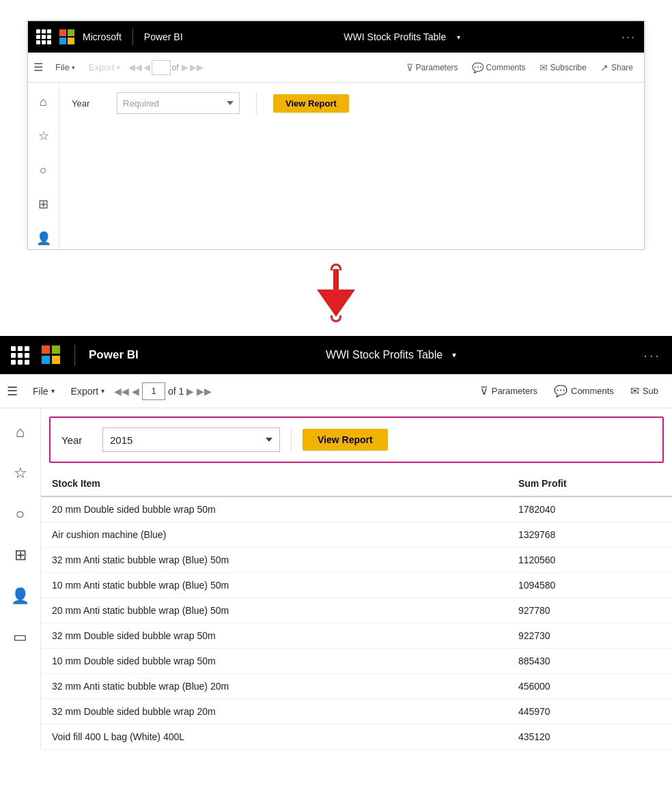 This screenshot has height=803, width=672. What do you see at coordinates (617, 68) in the screenshot?
I see `share-button-top: ↗ Share` at bounding box center [617, 68].